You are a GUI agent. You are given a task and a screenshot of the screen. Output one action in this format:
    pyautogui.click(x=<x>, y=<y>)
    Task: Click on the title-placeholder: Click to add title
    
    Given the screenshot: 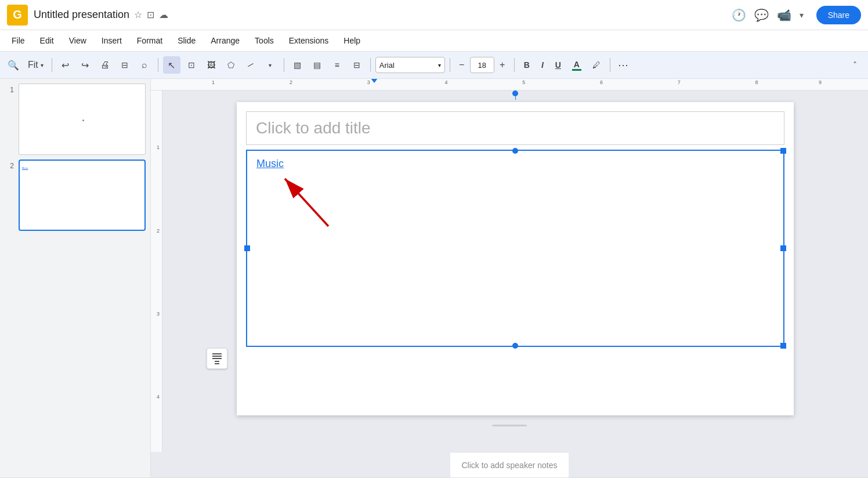 What is the action you would take?
    pyautogui.click(x=515, y=128)
    